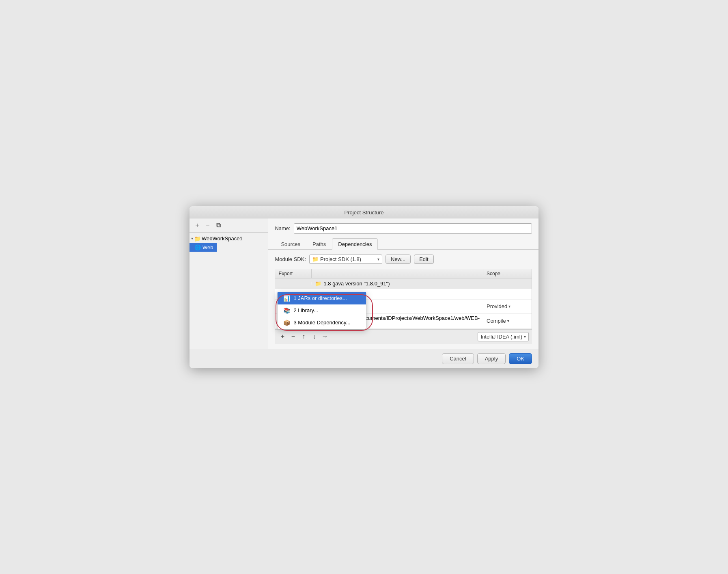  Describe the element at coordinates (282, 228) in the screenshot. I see `name-label: Name:` at that location.